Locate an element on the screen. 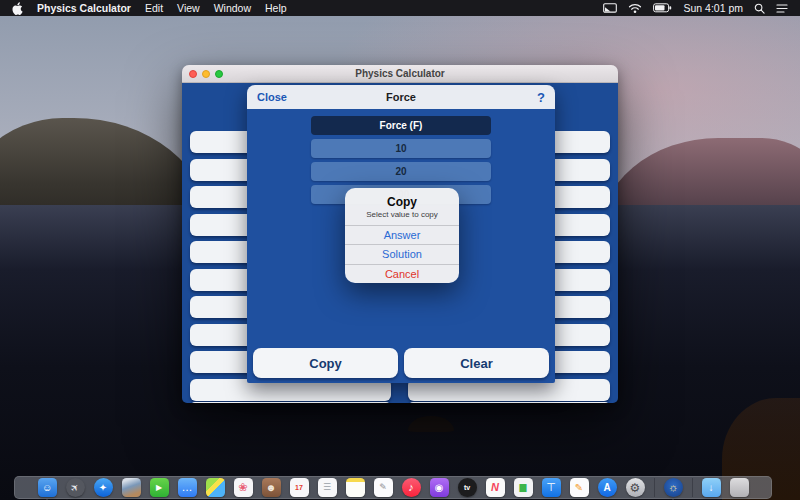 This screenshot has width=800, height=500. appstore-icon: A is located at coordinates (608, 488).